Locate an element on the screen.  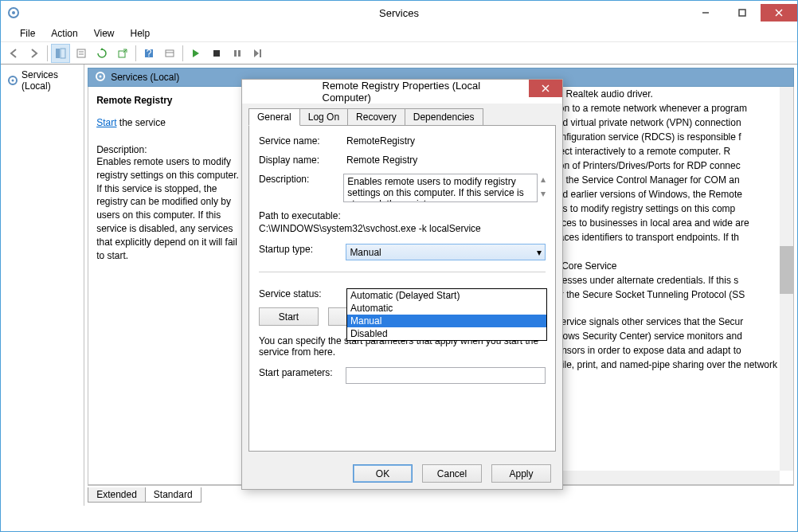
window-title: Services is located at coordinates (399, 13).